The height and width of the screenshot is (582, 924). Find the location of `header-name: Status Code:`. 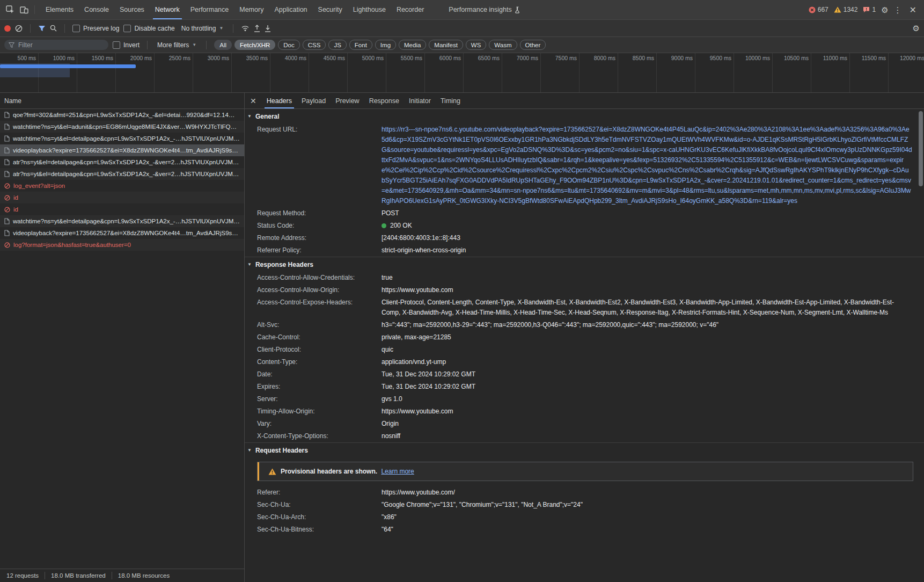

header-name: Status Code: is located at coordinates (319, 225).